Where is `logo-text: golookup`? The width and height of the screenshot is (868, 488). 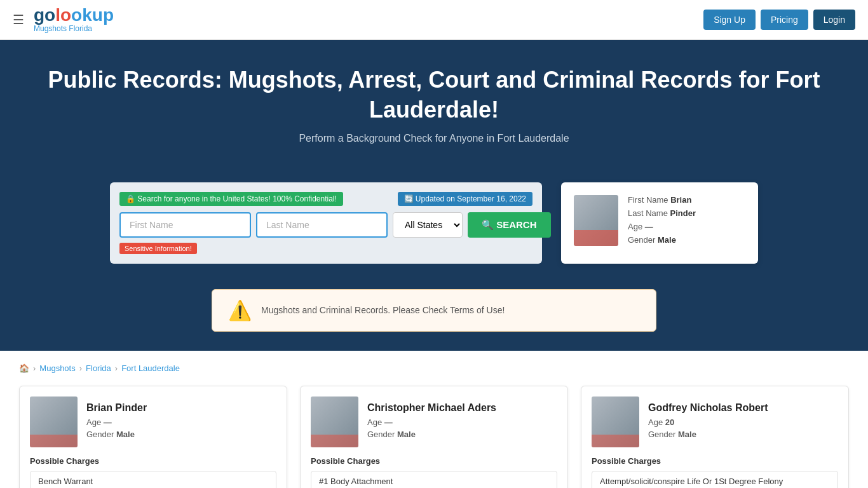
logo-text: golookup is located at coordinates (74, 15).